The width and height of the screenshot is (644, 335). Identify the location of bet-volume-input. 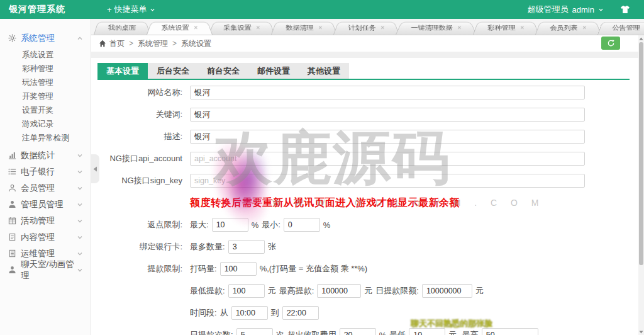
(238, 269).